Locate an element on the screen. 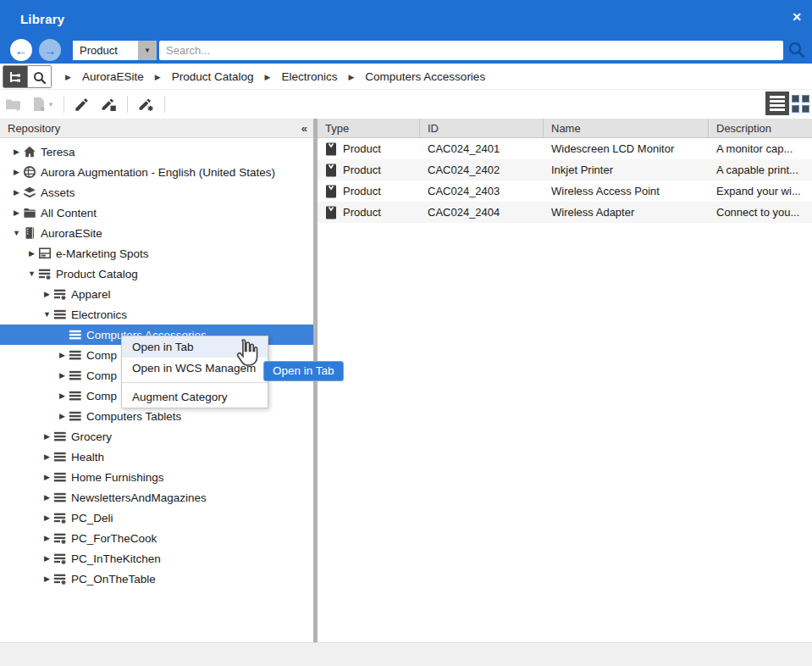 The width and height of the screenshot is (812, 666). tree-item-assets: ▶Assets is located at coordinates (157, 192).